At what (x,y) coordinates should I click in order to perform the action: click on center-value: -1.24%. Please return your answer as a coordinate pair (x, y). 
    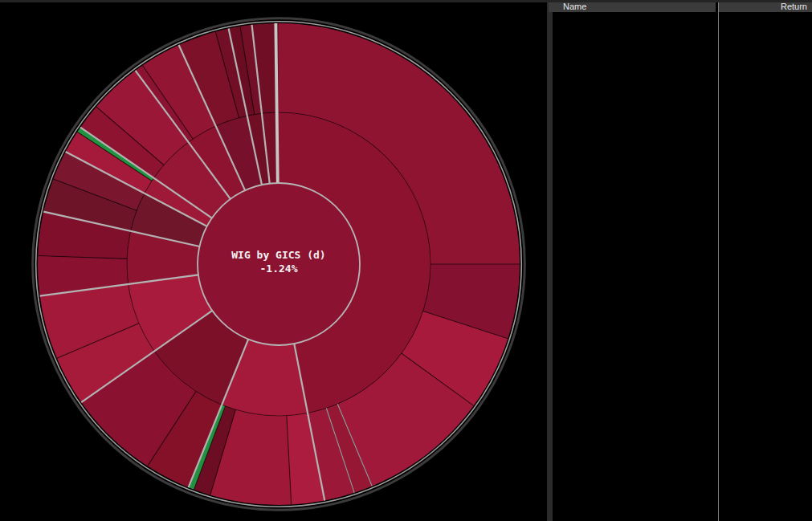
    Looking at the image, I should click on (278, 268).